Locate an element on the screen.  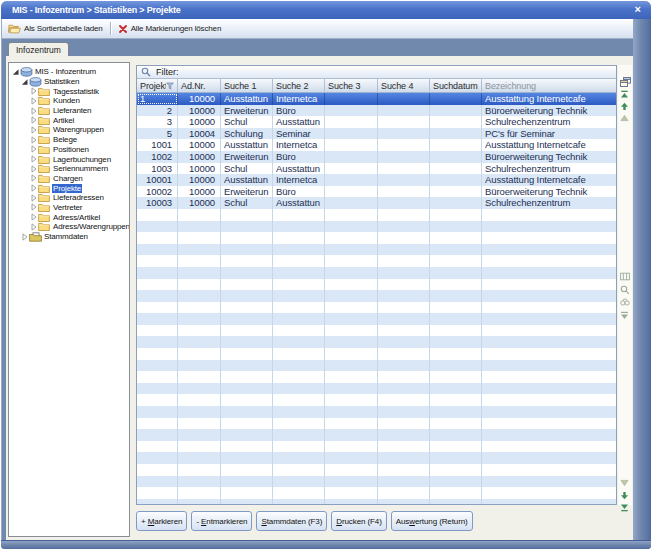
grid-cell: 10002 is located at coordinates (158, 192).